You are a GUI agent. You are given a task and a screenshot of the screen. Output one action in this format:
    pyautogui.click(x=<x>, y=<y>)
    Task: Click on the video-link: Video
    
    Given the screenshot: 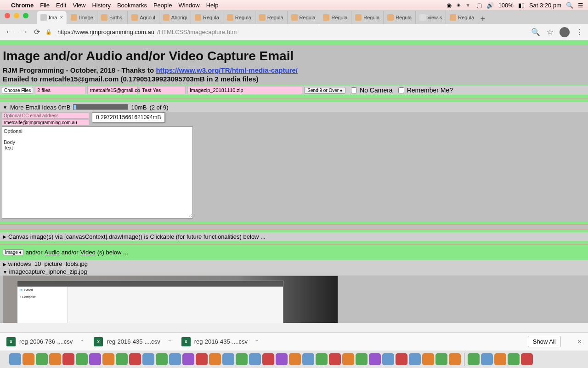 What is the action you would take?
    pyautogui.click(x=88, y=252)
    